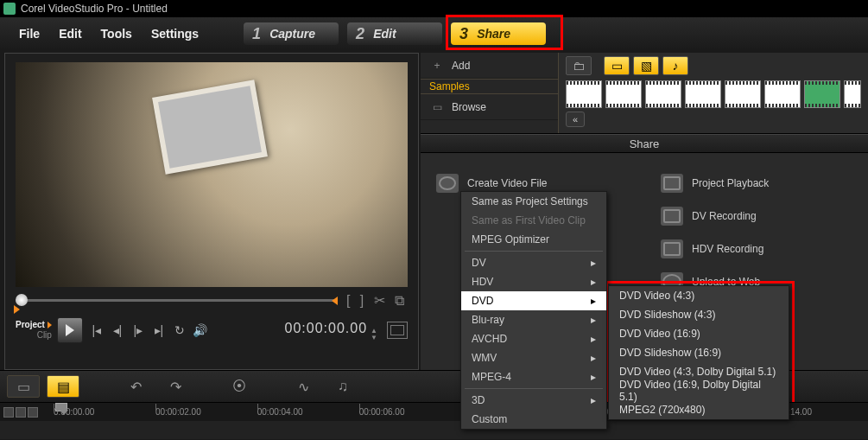  What do you see at coordinates (534, 320) in the screenshot?
I see `menu-bluray: Blu-ray▸` at bounding box center [534, 320].